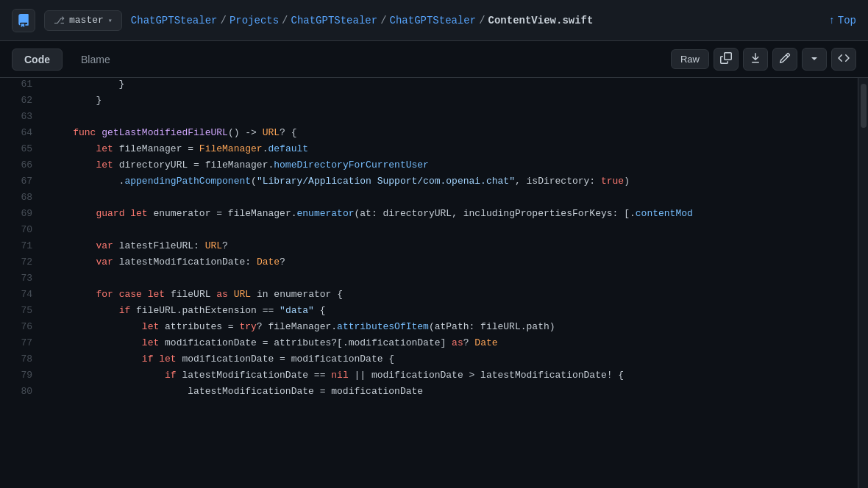  What do you see at coordinates (429, 183) in the screenshot?
I see `table-row: 67 .appendingPathComponent("Library/Appl…` at bounding box center [429, 183].